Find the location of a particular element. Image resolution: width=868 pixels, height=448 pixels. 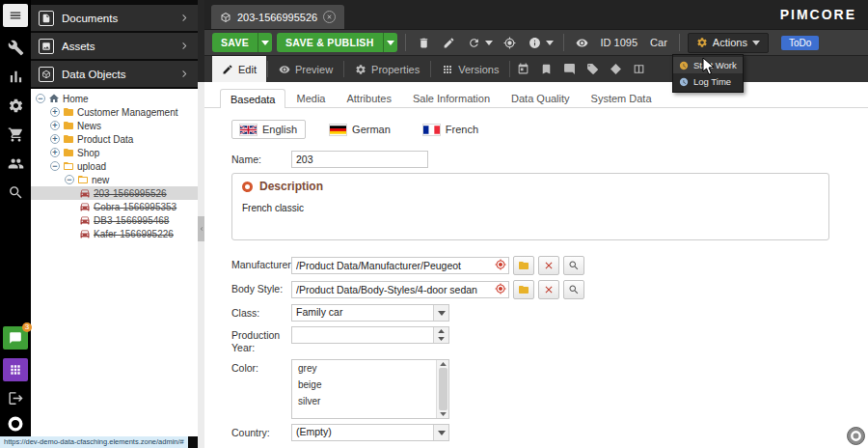

sidebar-splitter is located at coordinates (201, 224).